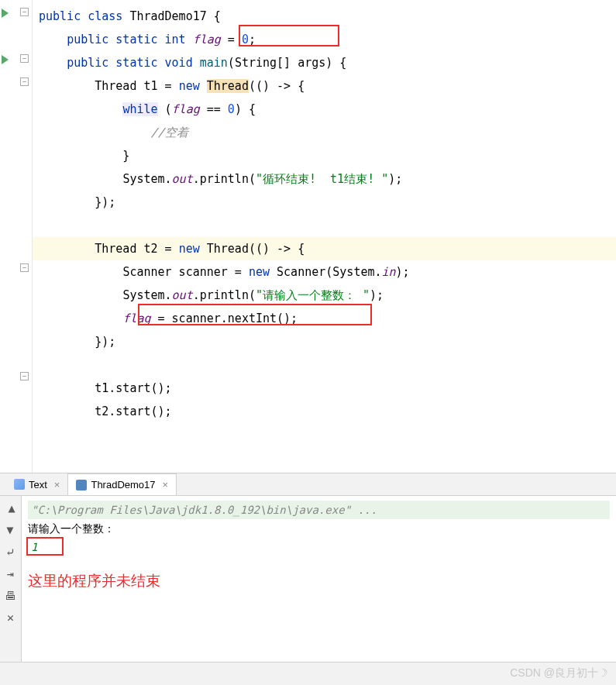 This screenshot has width=616, height=685. I want to click on class-name: ThradDemo17, so click(167, 16).